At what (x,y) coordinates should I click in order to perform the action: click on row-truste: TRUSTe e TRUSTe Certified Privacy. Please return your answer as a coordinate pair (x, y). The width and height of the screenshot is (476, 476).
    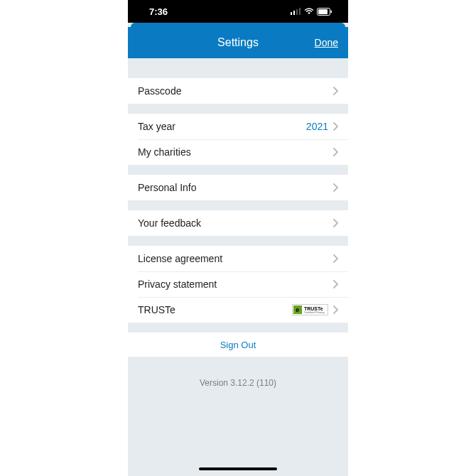
    Looking at the image, I should click on (238, 310).